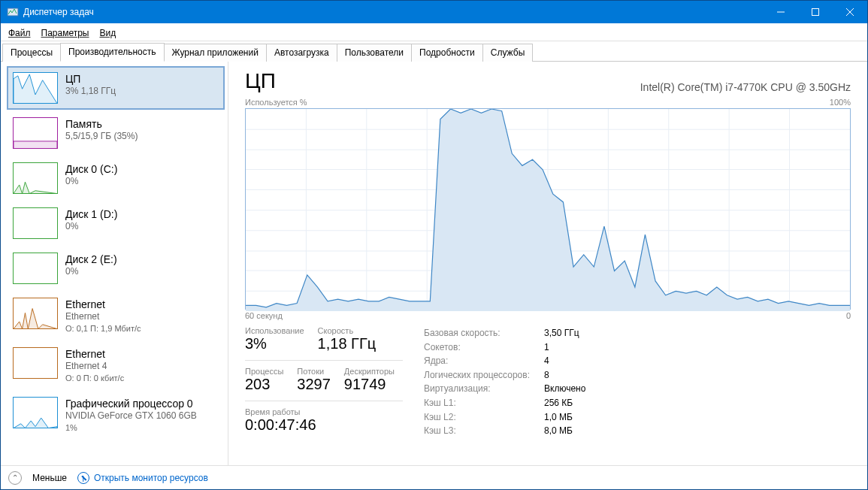 This screenshot has width=868, height=490. I want to click on chart-y-max-value: 100%, so click(840, 102).